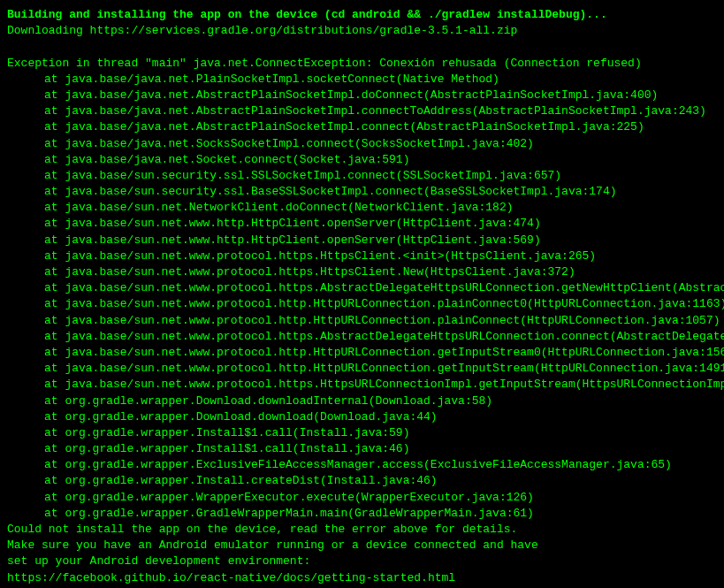  What do you see at coordinates (362, 31) in the screenshot?
I see `download-line: Downloading https://services.gradle.org/…` at bounding box center [362, 31].